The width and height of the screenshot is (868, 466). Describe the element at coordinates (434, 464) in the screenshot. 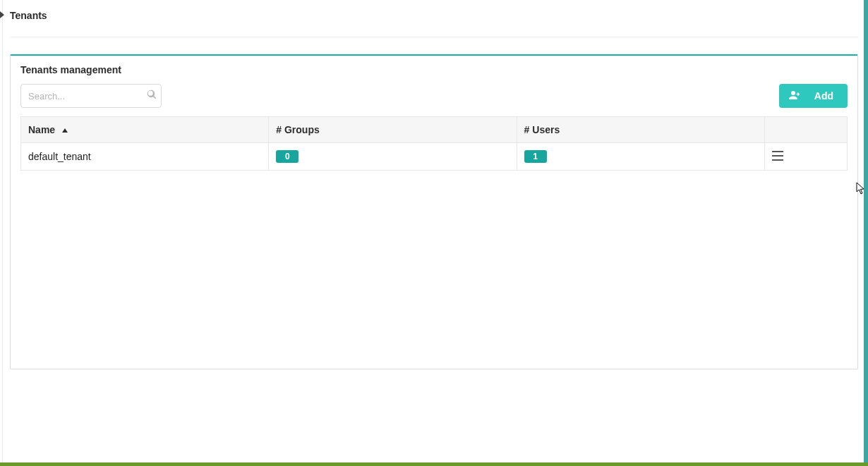

I see `footer-bar` at that location.